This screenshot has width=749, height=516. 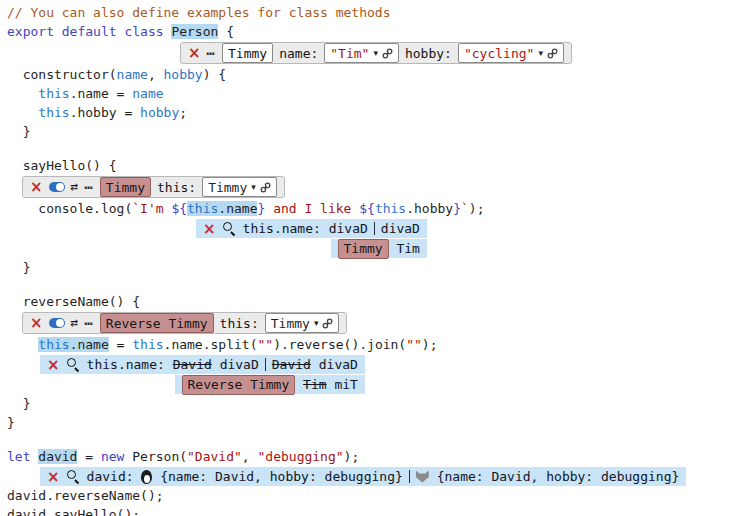 I want to click on code-token: // You can also define examples for clas…, so click(x=199, y=12).